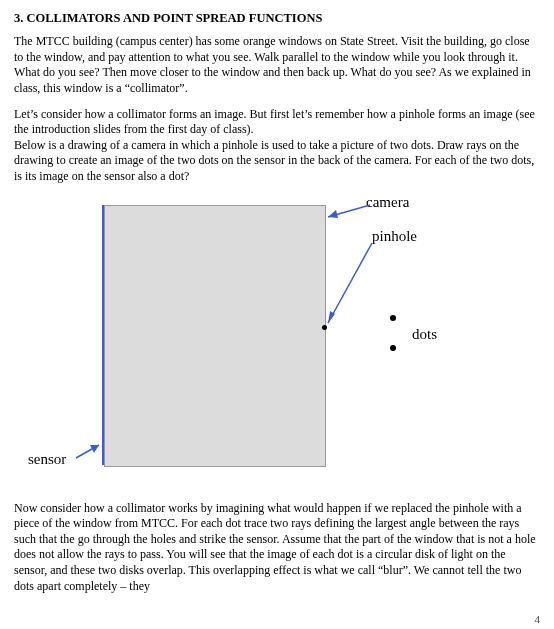 This screenshot has width=554, height=629. What do you see at coordinates (94, 449) in the screenshot?
I see `arrow-sensor-head` at bounding box center [94, 449].